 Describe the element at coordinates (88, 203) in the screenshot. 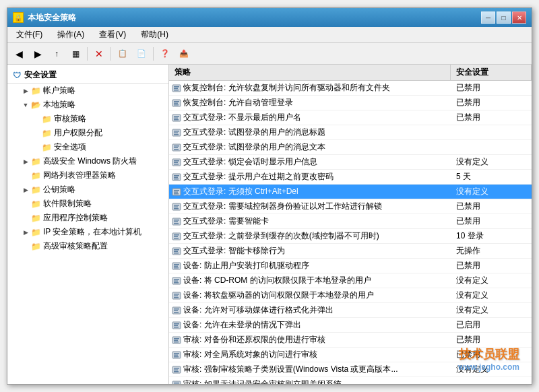

I see `sidebar-item-software-restriction: 📁 软件限制策略` at that location.